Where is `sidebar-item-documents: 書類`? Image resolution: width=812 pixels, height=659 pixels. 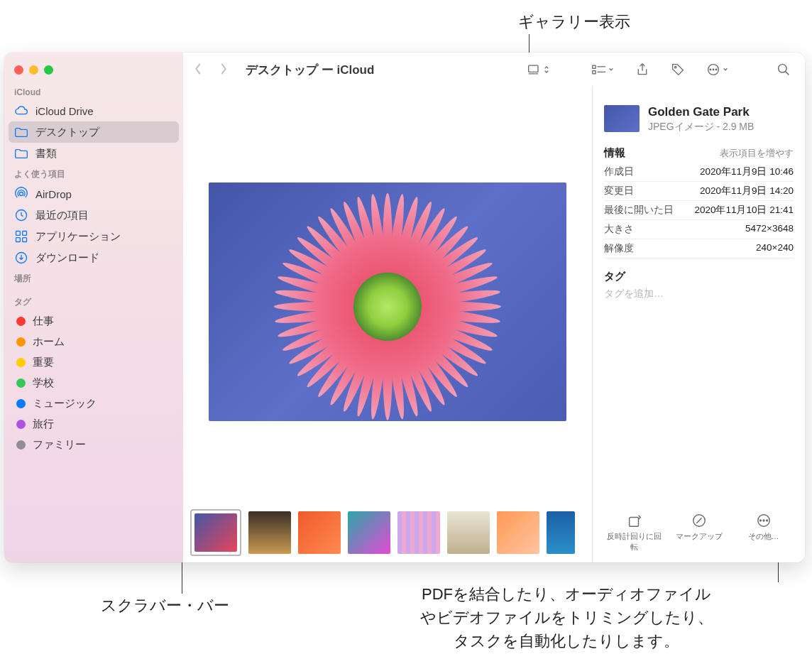
sidebar-item-documents: 書類 is located at coordinates (94, 153).